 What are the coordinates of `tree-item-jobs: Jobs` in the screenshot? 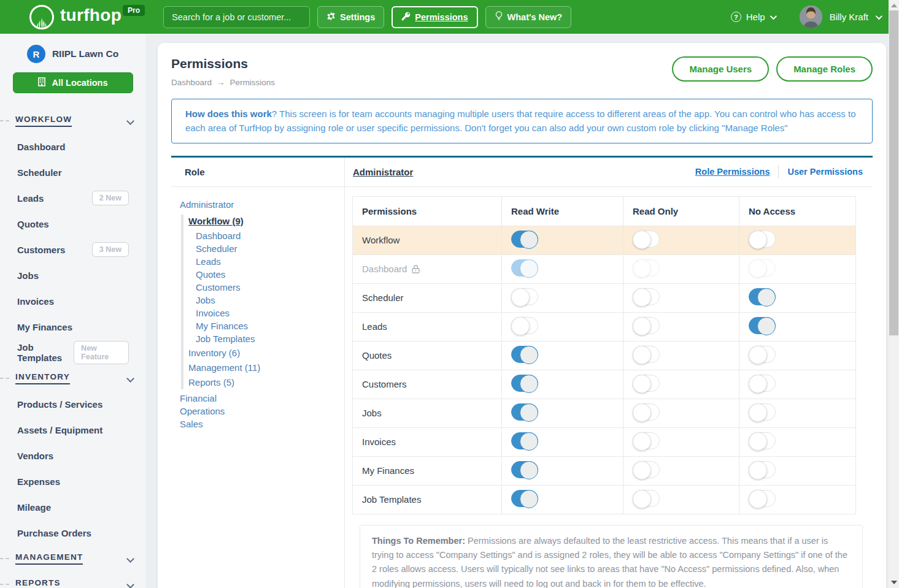 It's located at (270, 300).